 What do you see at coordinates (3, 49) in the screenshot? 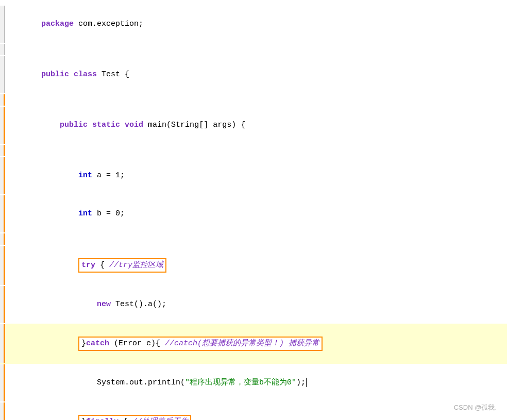
I see `gutter-blank1` at bounding box center [3, 49].